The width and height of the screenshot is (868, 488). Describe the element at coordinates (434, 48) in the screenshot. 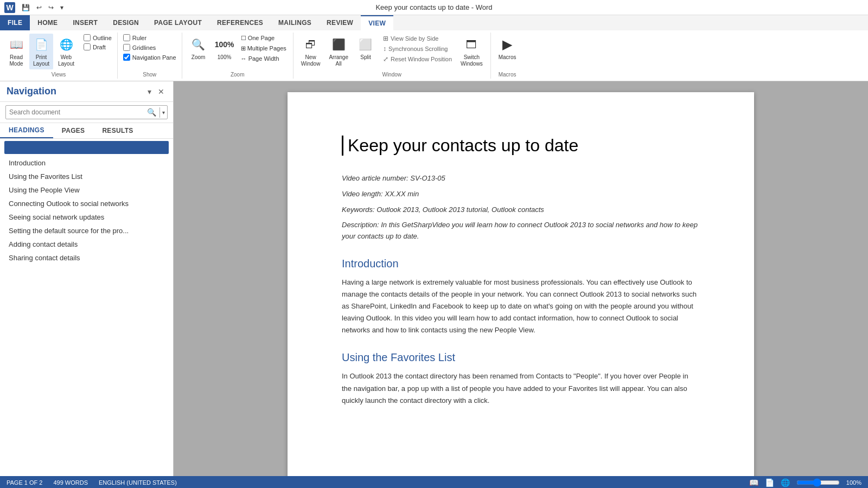

I see `ribbon: FILE HOME INSERT DESIGN PAGE LAYOUT REFE…` at that location.